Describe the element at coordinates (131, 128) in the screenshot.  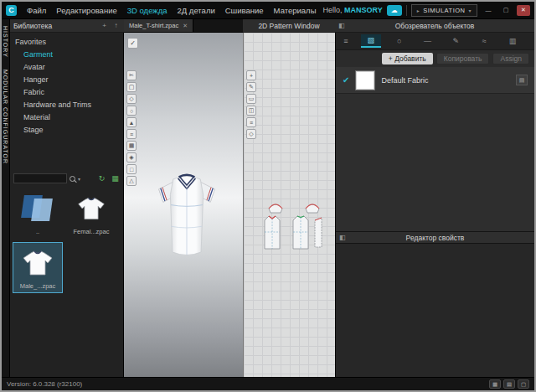
I see `viewport-toolbar: ✂ ▢ ◇ ○ ▲ ≡ ▦ ◈ □ △` at that location.